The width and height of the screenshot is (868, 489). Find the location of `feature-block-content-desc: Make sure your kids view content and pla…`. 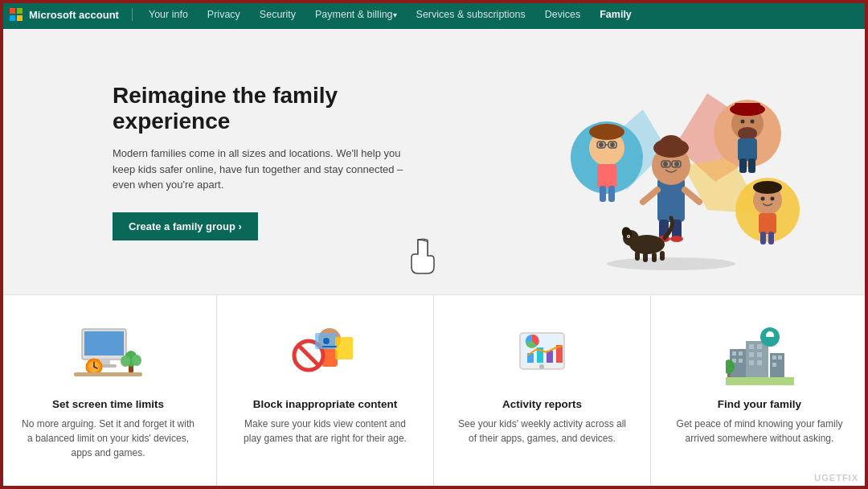

feature-block-content-desc: Make sure your kids view content and pla… is located at coordinates (325, 431).